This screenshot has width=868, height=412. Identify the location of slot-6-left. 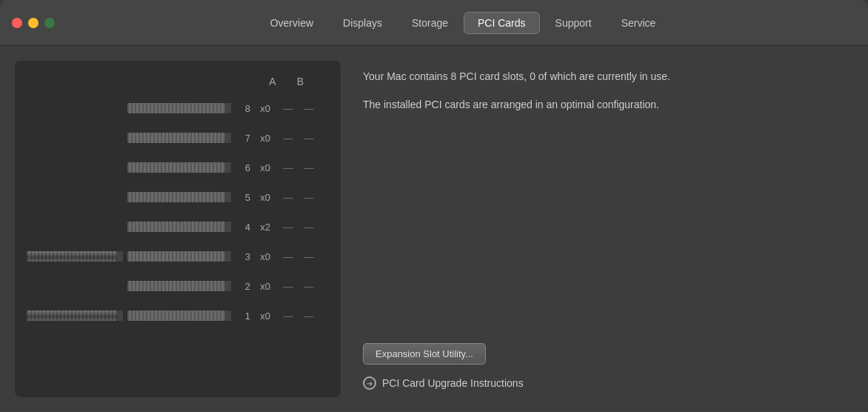
(75, 167).